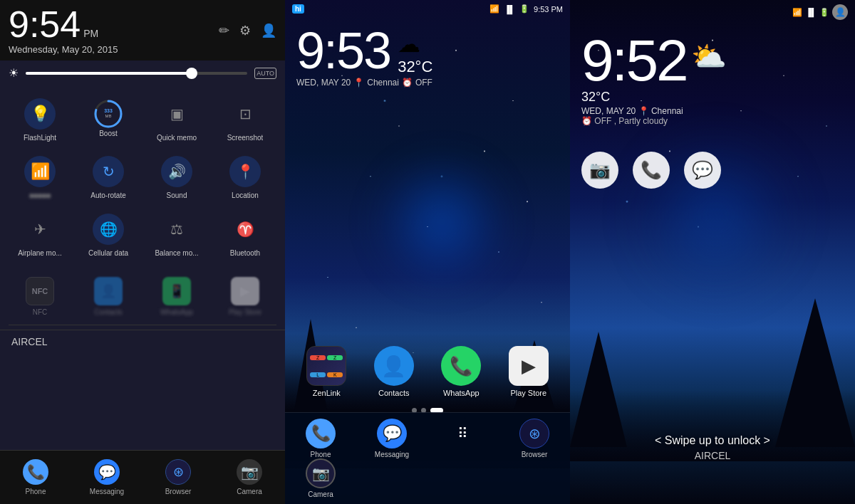 The width and height of the screenshot is (855, 504). I want to click on contacts-label: Contacts, so click(393, 393).